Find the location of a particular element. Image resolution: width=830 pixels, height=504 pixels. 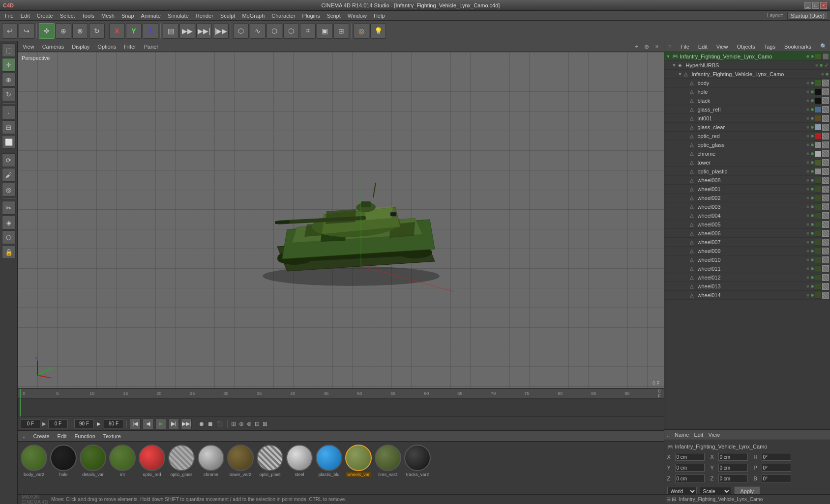

obj-glass_clear: △ glass_clear is located at coordinates (747, 127).